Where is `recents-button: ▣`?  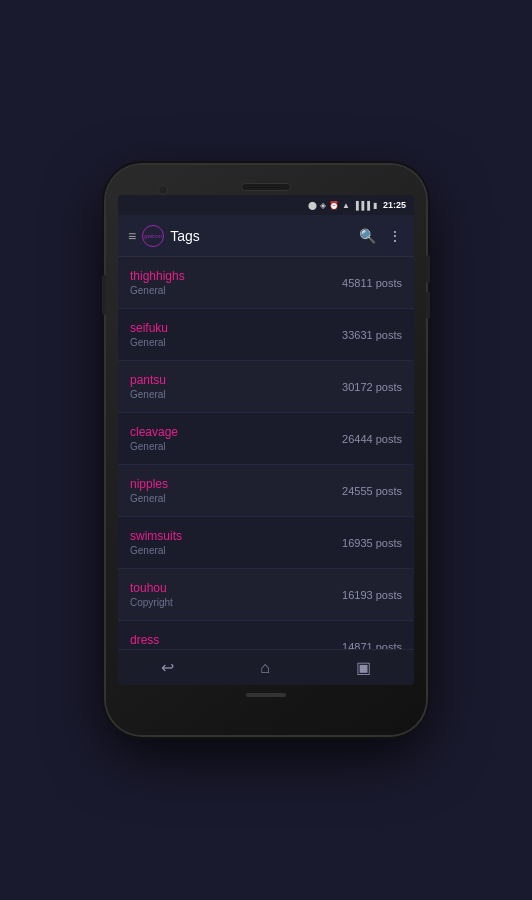 recents-button: ▣ is located at coordinates (364, 668).